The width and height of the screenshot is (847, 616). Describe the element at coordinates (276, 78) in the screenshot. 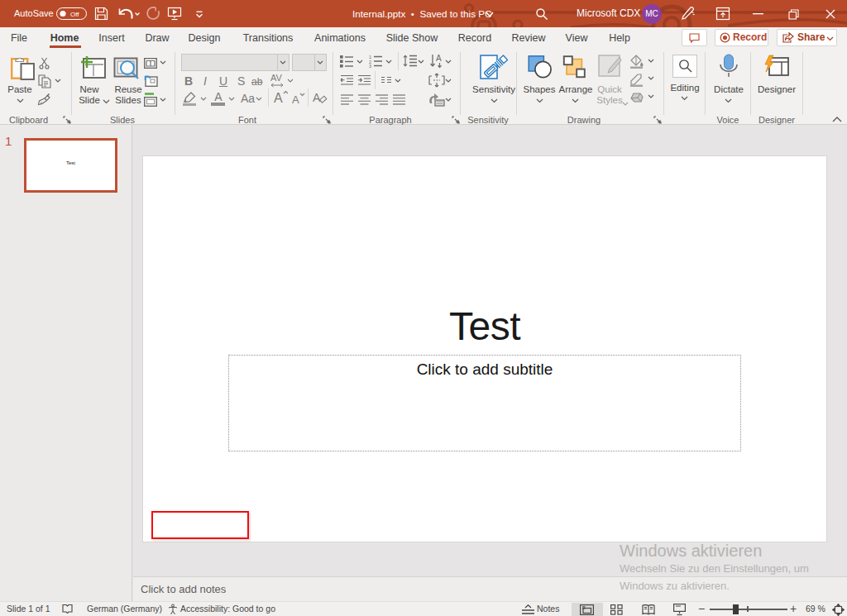

I see `svg-text: AV` at that location.